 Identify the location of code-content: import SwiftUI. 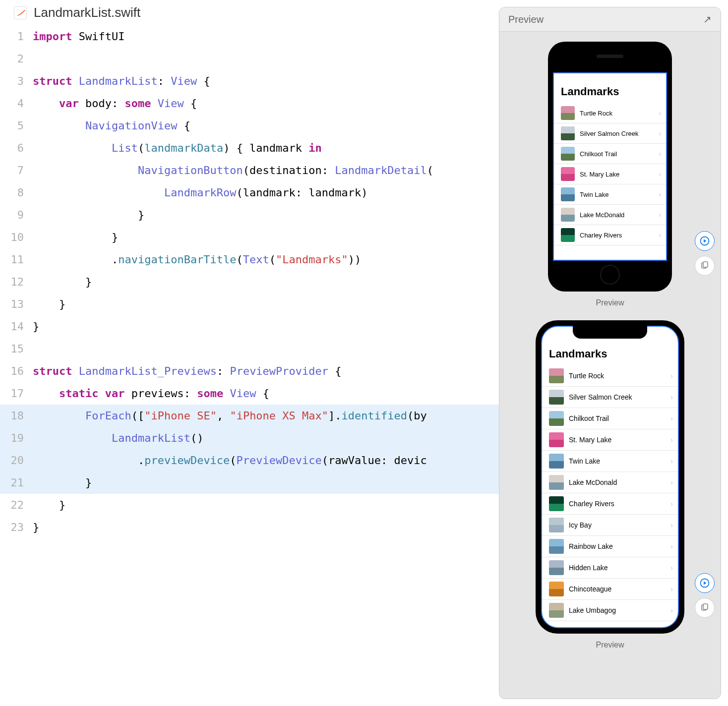
(266, 37).